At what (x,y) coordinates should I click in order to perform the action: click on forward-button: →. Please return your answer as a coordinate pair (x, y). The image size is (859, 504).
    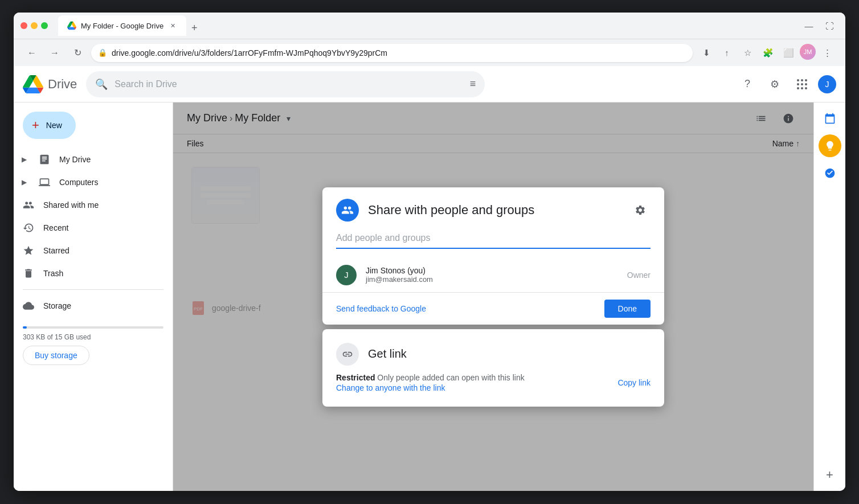
    Looking at the image, I should click on (55, 53).